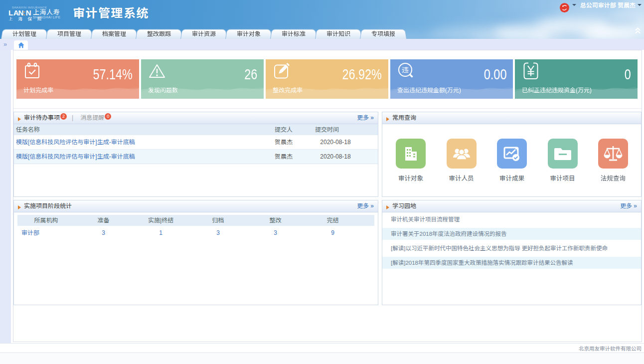 The height and width of the screenshot is (364, 644). What do you see at coordinates (405, 69) in the screenshot?
I see `svg-text: 违` at bounding box center [405, 69].